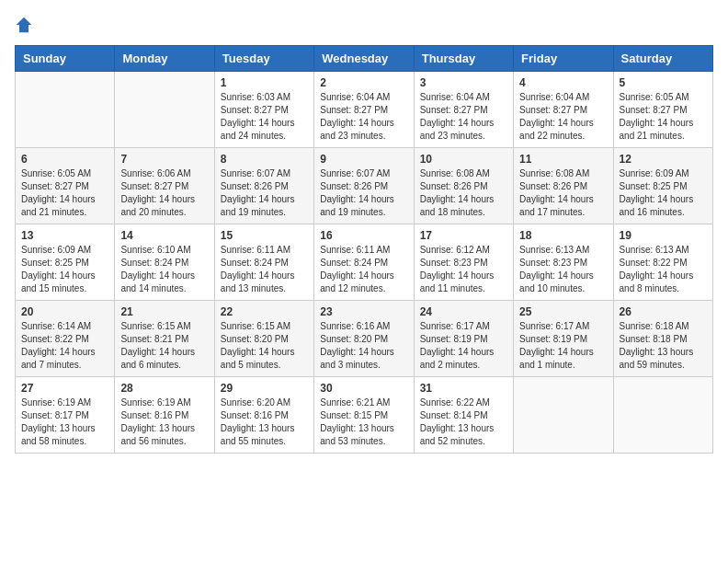 This screenshot has width=728, height=563. I want to click on day-details: Sunrise: 6:14 AM Sunset: 8:22 PM Dayligh…, so click(64, 346).